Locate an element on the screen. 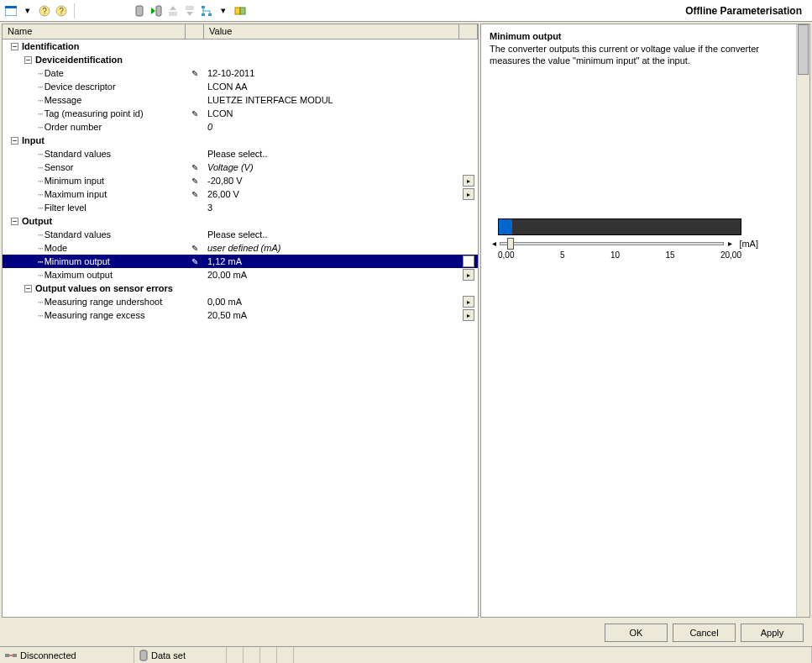 This screenshot has width=812, height=663. help-icon: ? is located at coordinates (45, 11).